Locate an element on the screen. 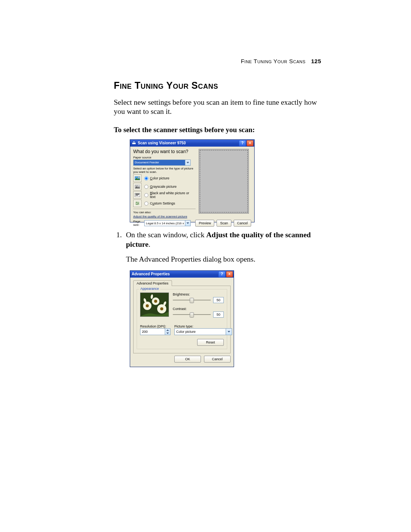  procedure-heading: To select the scanner settings before yo… is located at coordinates (220, 130).